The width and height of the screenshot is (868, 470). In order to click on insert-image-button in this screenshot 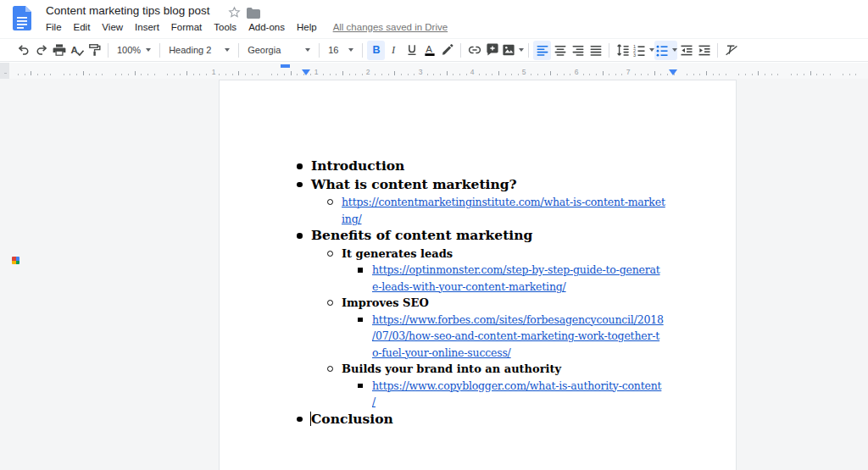, I will do `click(512, 51)`.